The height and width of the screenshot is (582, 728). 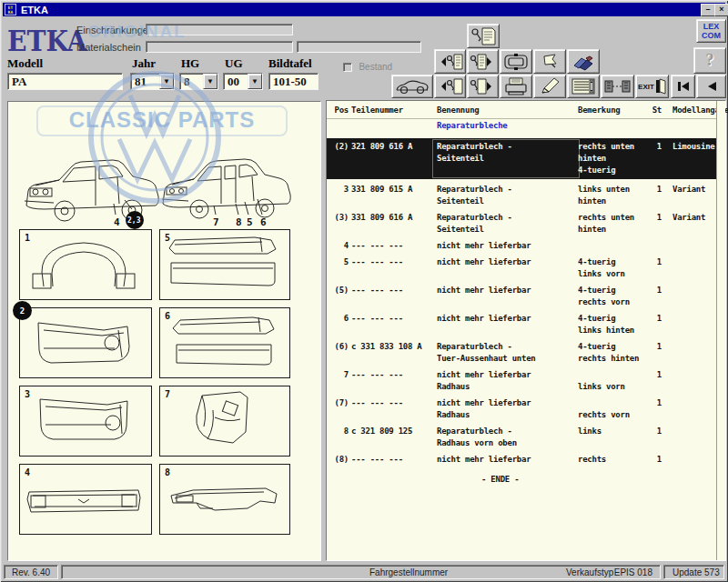 I want to click on part-thumbnail-2: 2, so click(x=86, y=343).